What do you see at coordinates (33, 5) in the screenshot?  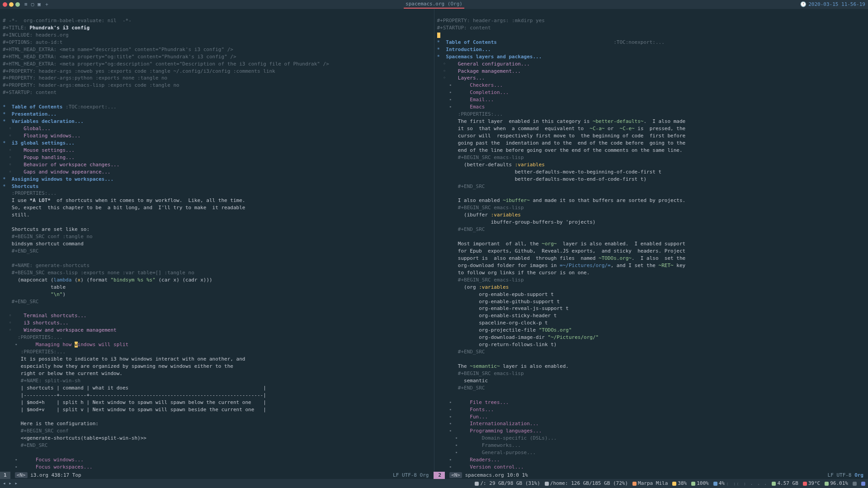 I see `split-icon: ▢` at bounding box center [33, 5].